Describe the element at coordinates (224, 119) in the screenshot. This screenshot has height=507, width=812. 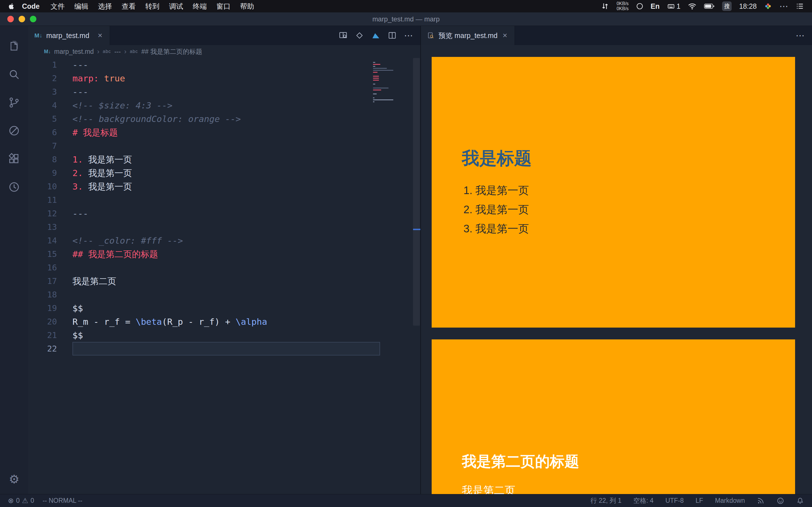
I see `code-line-5: 5<!-- backgroundColor: orange -->` at that location.